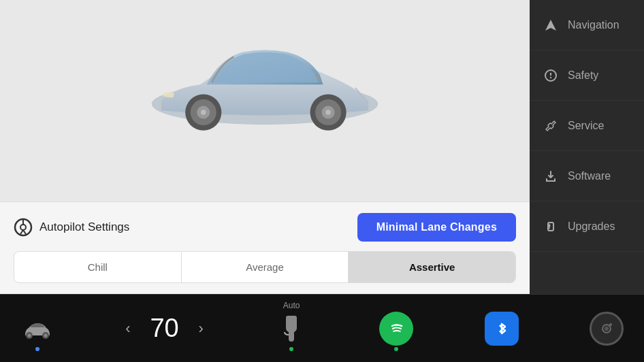  I want to click on taskbar-spotify-item, so click(396, 329).